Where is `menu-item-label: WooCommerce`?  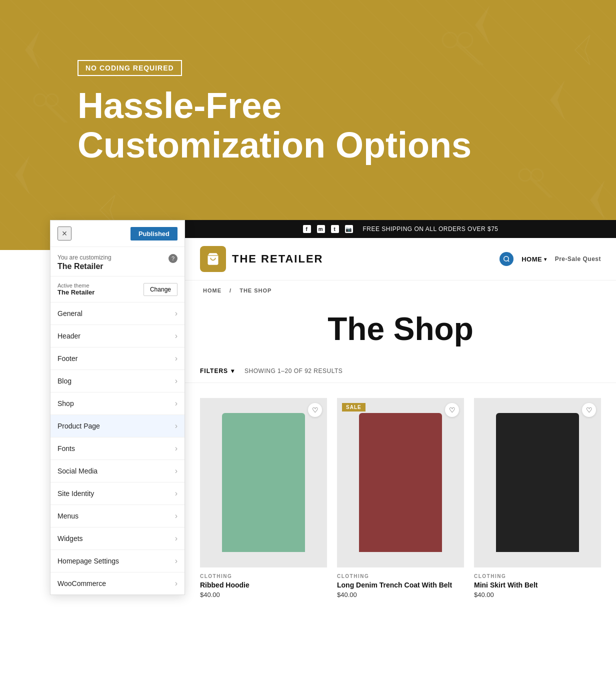 menu-item-label: WooCommerce is located at coordinates (82, 584).